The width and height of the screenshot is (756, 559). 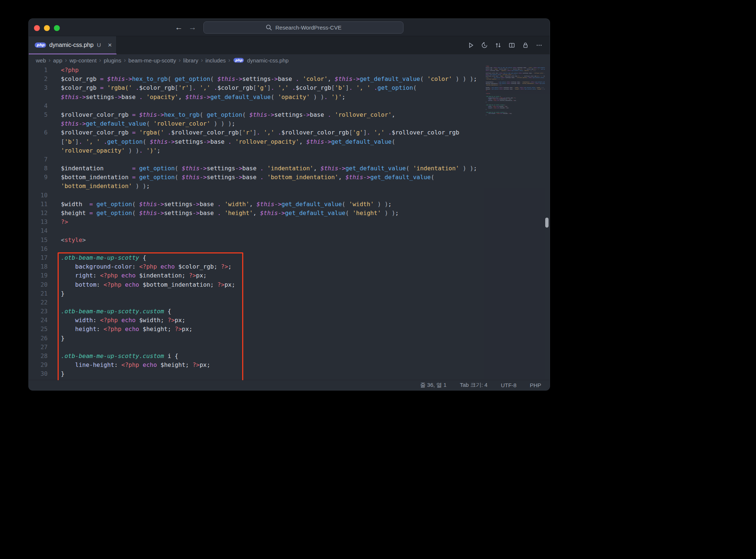 What do you see at coordinates (509, 385) in the screenshot?
I see `status-encoding: UTF-8` at bounding box center [509, 385].